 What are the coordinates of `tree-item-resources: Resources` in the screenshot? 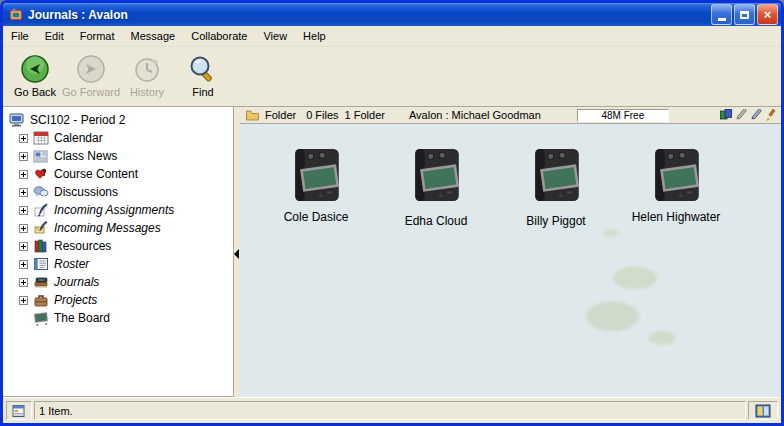 It's located at (119, 246).